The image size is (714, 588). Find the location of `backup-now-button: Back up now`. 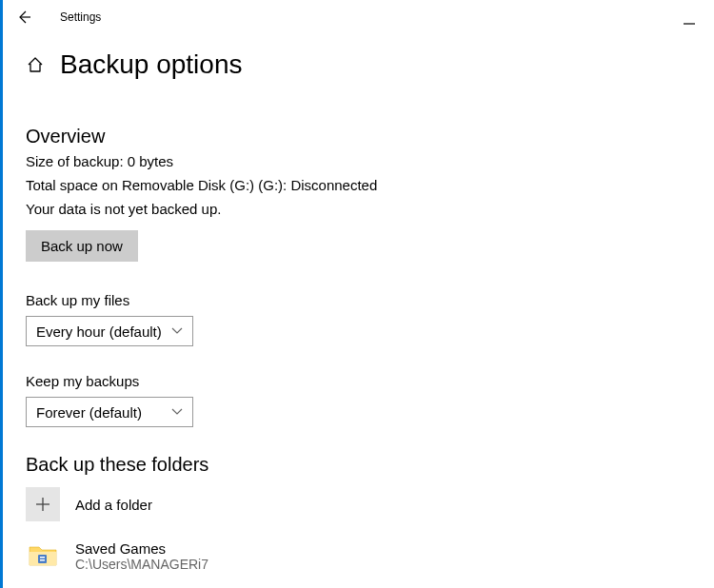

backup-now-button: Back up now is located at coordinates (82, 245).